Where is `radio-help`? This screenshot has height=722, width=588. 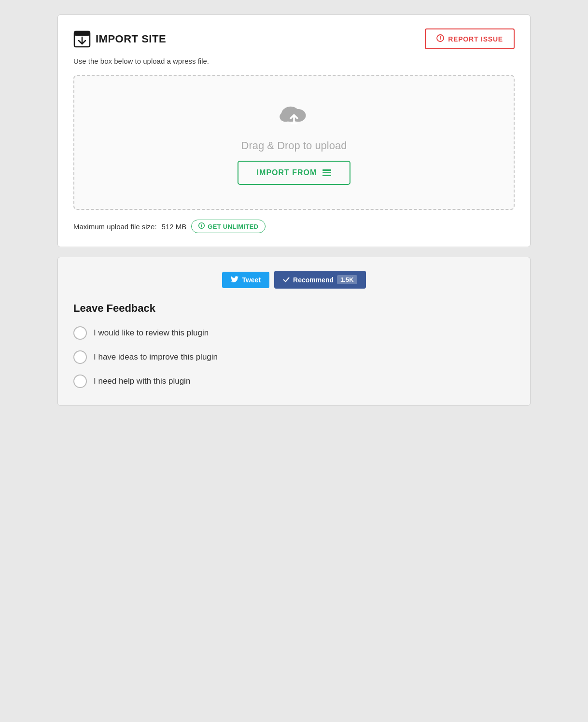 radio-help is located at coordinates (80, 381).